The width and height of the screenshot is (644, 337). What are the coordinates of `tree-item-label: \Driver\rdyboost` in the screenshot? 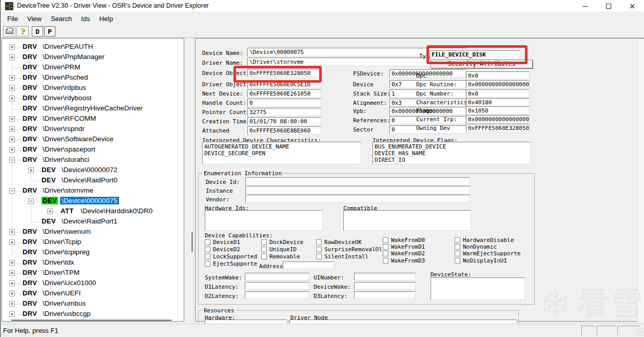 It's located at (67, 98).